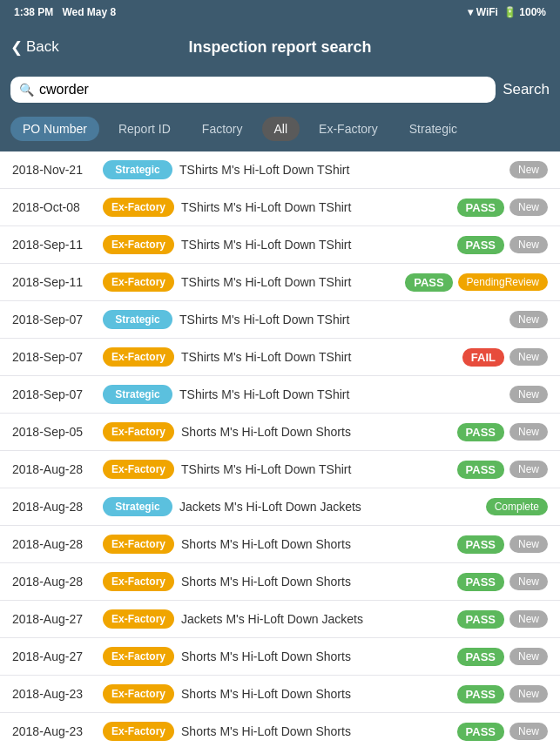 The image size is (560, 747). Describe the element at coordinates (517, 507) in the screenshot. I see `status-badges: Complete` at that location.